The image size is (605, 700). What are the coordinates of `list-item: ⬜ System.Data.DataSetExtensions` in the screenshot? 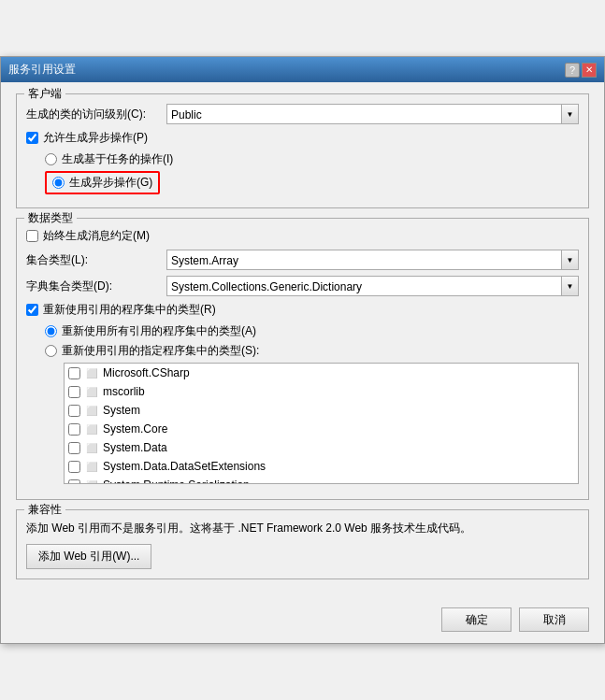 It's located at (322, 466).